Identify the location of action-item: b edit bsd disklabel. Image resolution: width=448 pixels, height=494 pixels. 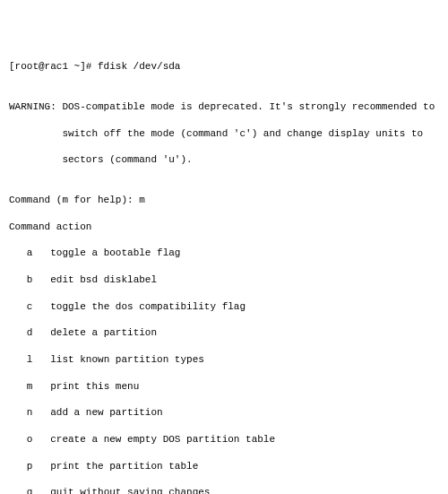
(224, 280).